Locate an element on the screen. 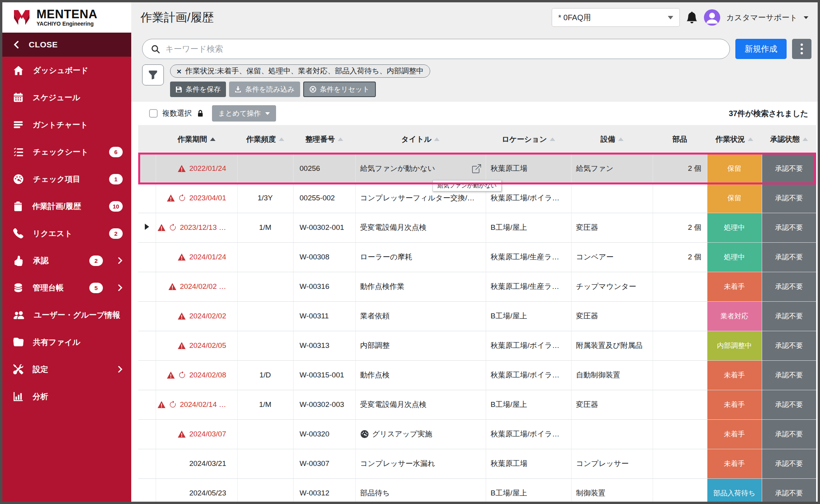  title-cell: 動作点検 is located at coordinates (420, 375).